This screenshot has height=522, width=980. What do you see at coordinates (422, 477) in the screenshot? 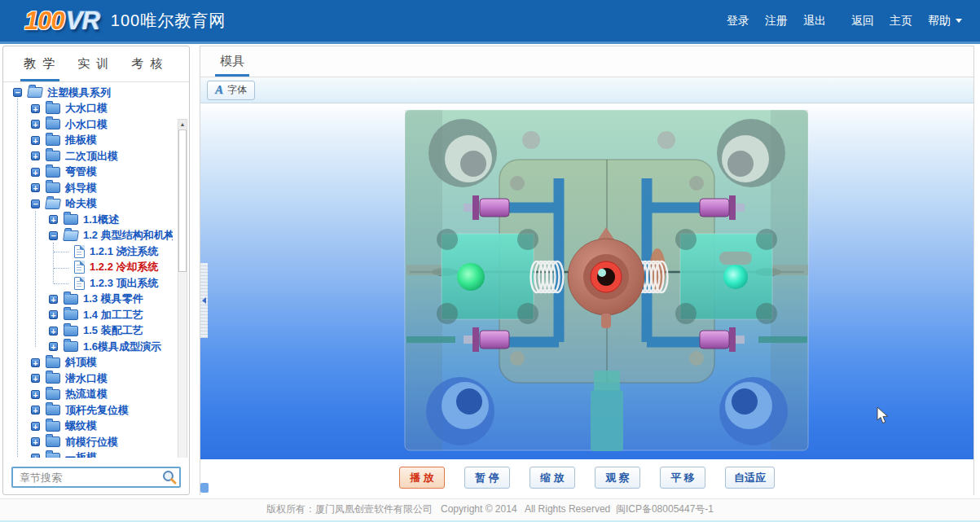
I see `play-button: 播 放` at bounding box center [422, 477].